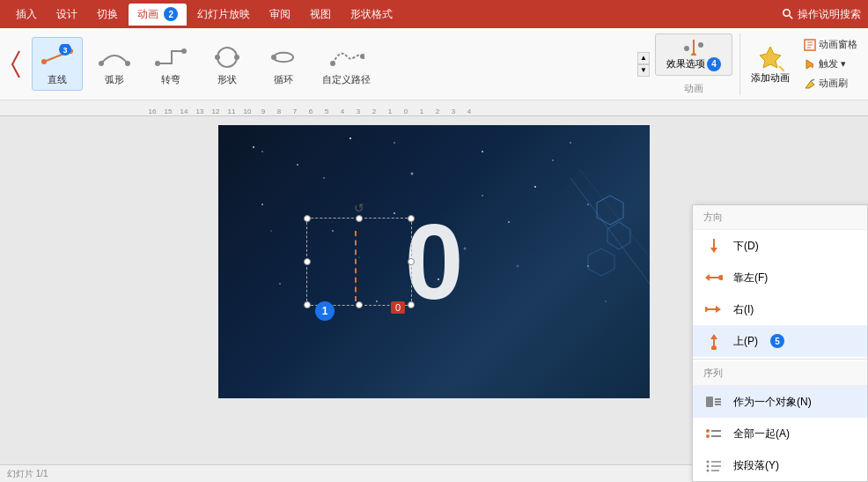  What do you see at coordinates (833, 83) in the screenshot?
I see `animation-brush-label: 动画刷` at bounding box center [833, 83].